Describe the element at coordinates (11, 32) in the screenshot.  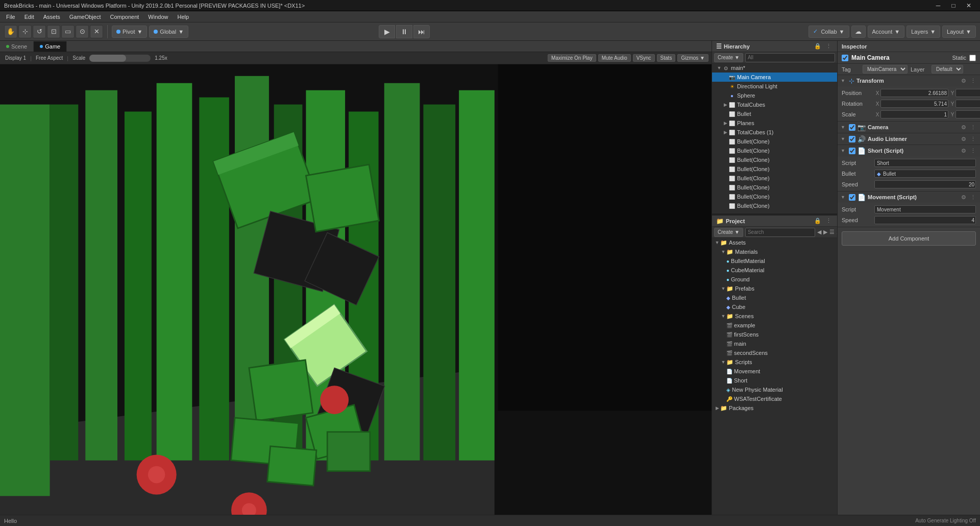
I see `hand-tool: ✋` at that location.